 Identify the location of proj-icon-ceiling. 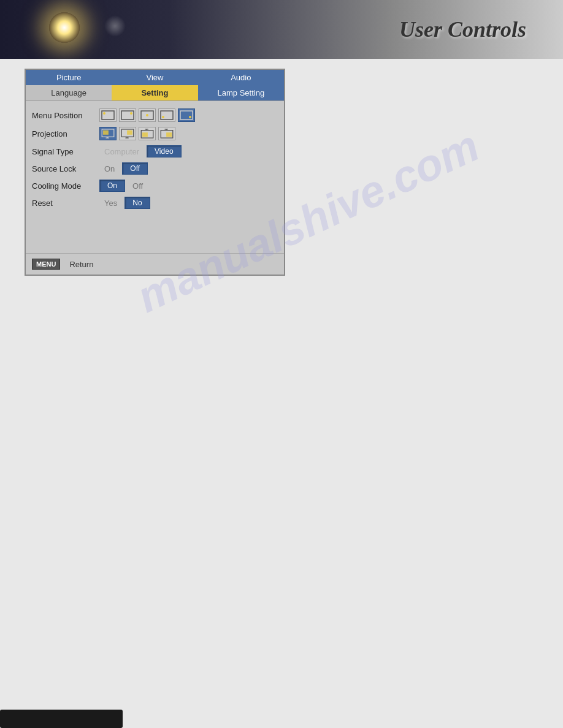
(147, 134).